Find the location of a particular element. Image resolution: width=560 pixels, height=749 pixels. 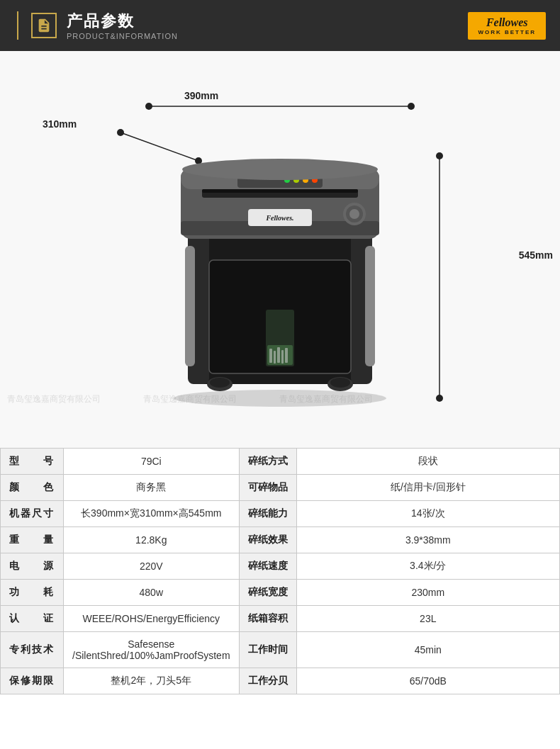

spec-label-right: 工作分贝 is located at coordinates (268, 682).